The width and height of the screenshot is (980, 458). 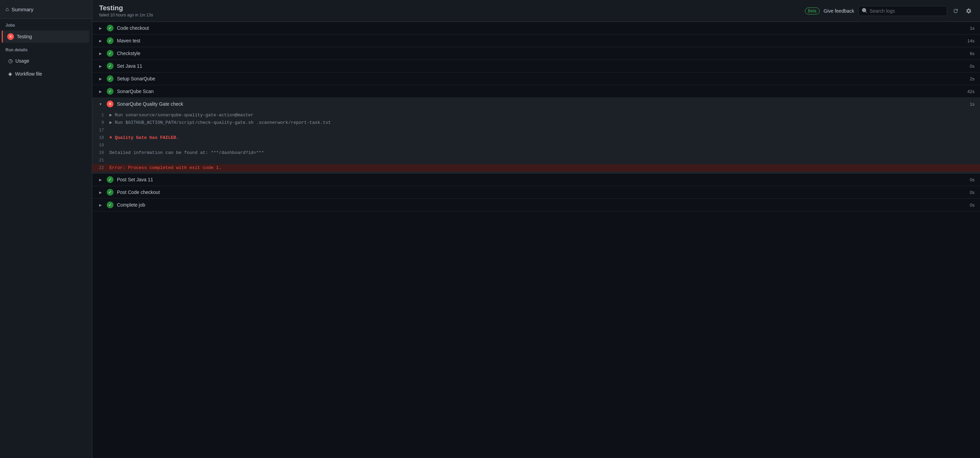 What do you see at coordinates (24, 37) in the screenshot?
I see `sidebar-testing-label: Testing` at bounding box center [24, 37].